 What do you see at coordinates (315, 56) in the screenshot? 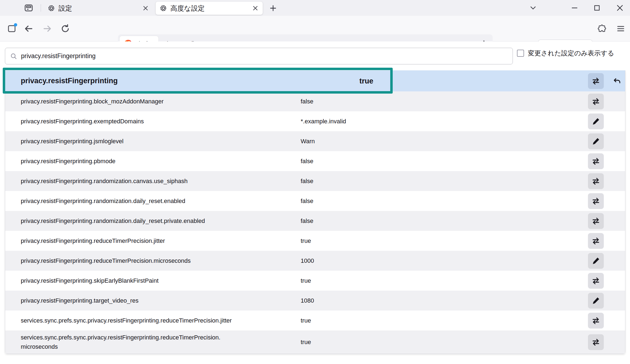
I see `config-search-row: 変更された設定のみ表示する` at bounding box center [315, 56].